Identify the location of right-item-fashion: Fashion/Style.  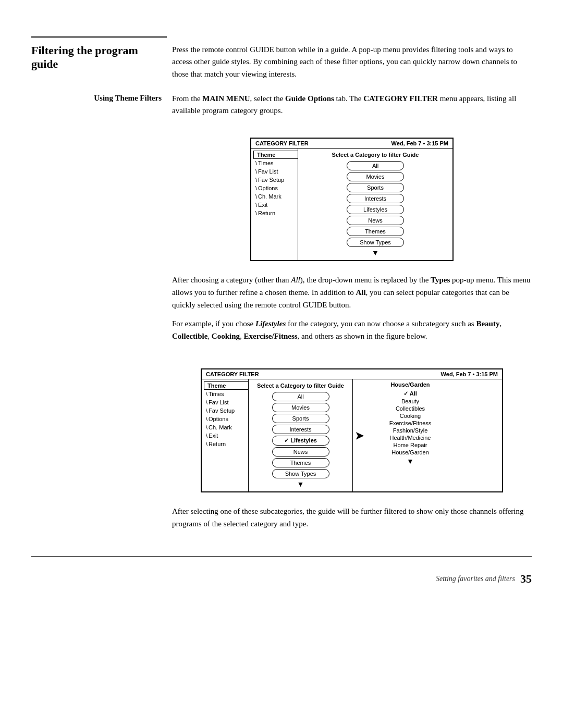
(410, 430).